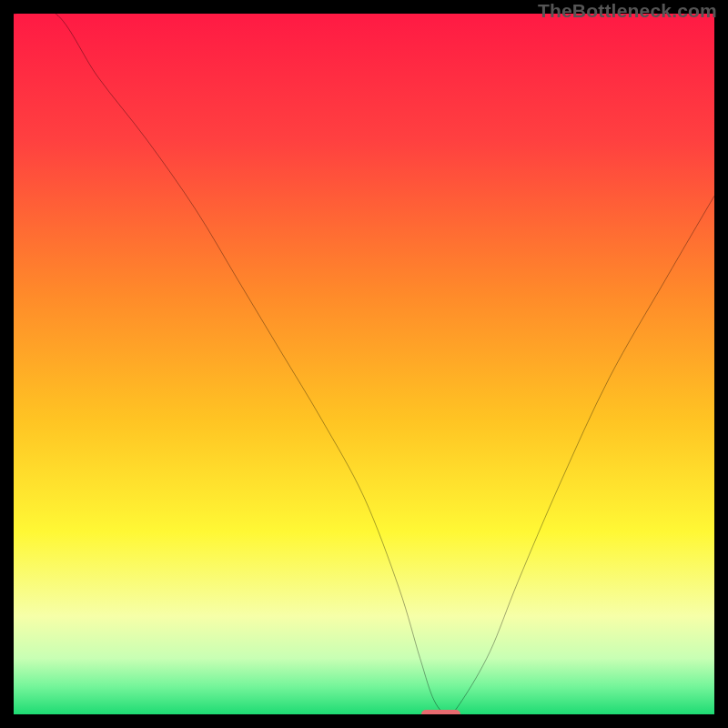 Image resolution: width=728 pixels, height=728 pixels. Describe the element at coordinates (440, 712) in the screenshot. I see `optimum-marker` at that location.